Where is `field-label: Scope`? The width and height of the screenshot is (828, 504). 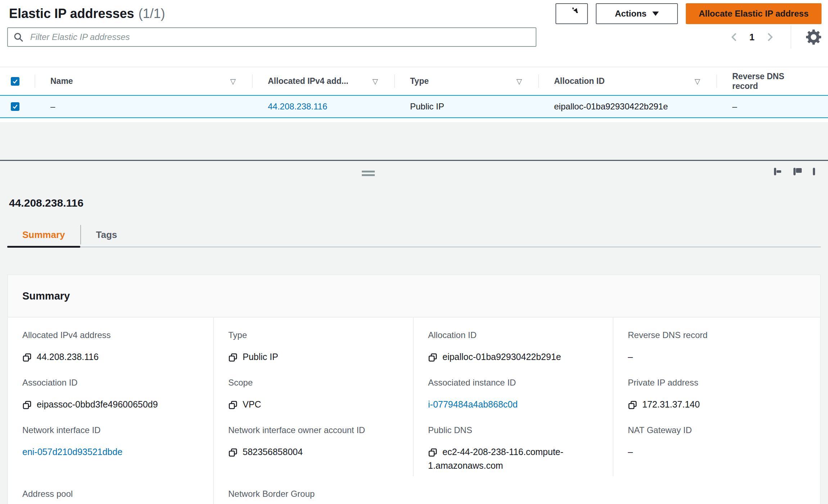
field-label: Scope is located at coordinates (313, 383).